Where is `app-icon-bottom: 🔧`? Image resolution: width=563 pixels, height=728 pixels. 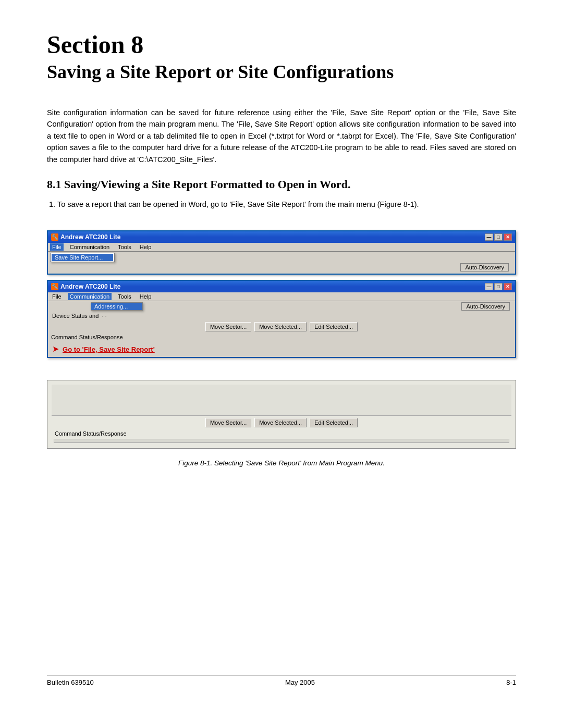
app-icon-bottom: 🔧 is located at coordinates (55, 287).